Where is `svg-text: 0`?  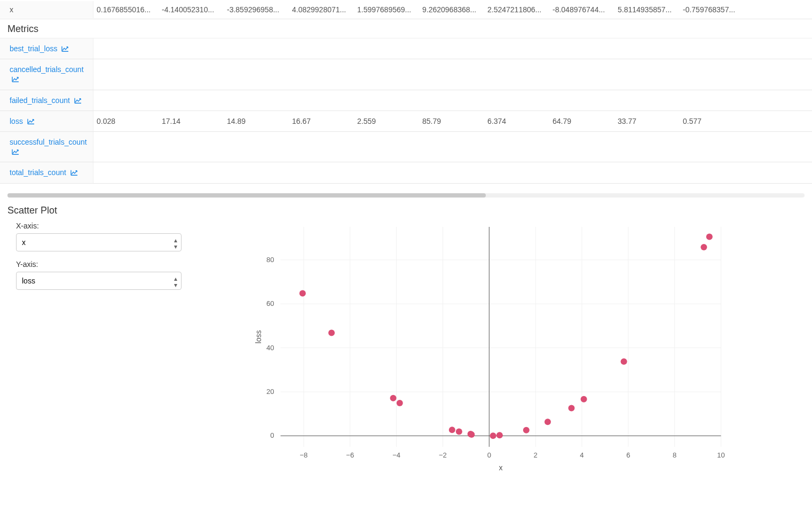
svg-text: 0 is located at coordinates (489, 455).